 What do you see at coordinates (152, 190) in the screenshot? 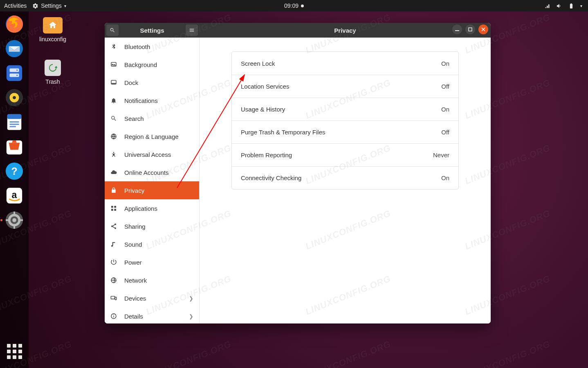
I see `sidebar-item-privacy: Privacy` at bounding box center [152, 190].